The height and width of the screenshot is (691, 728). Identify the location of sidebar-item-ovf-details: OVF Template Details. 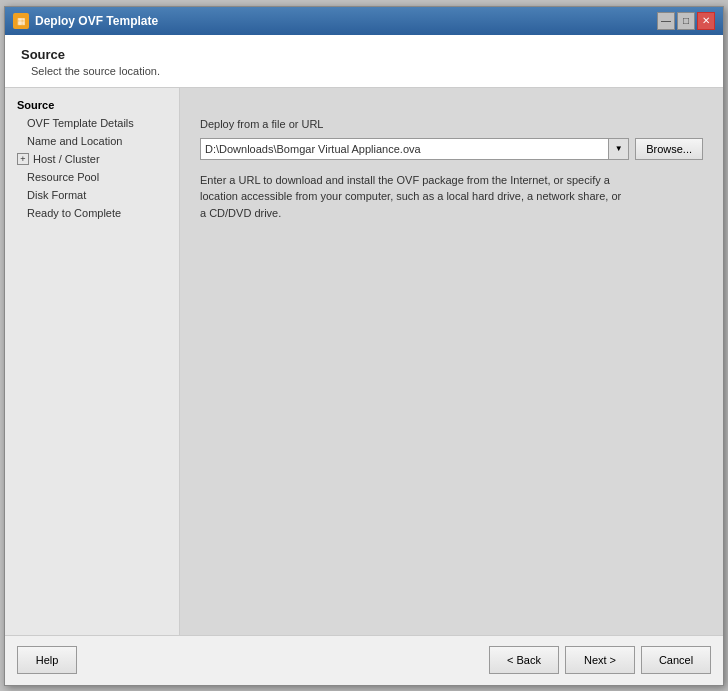
(92, 123).